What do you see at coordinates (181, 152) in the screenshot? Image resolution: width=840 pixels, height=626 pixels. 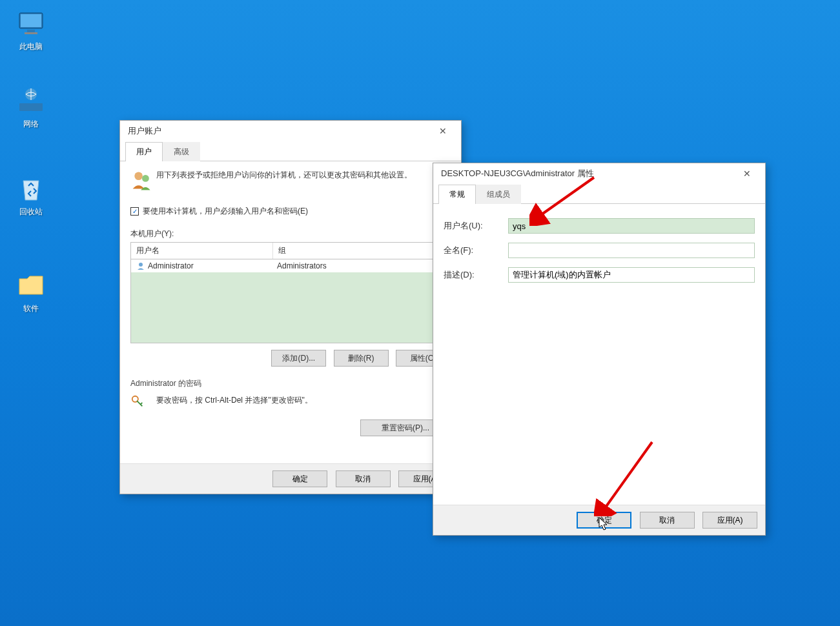 I see `tab-advanced: 高级` at bounding box center [181, 152].